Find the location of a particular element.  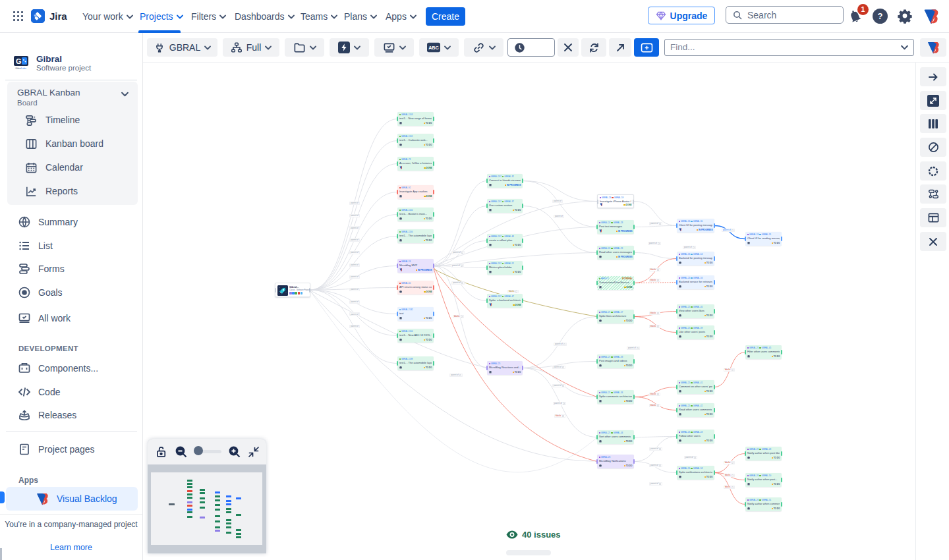

svg-text: ABC is located at coordinates (434, 47).